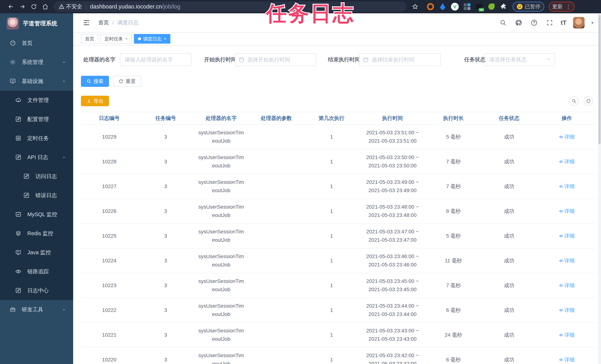 This screenshot has height=364, width=601. I want to click on extension-green-v-icon: V, so click(455, 7).